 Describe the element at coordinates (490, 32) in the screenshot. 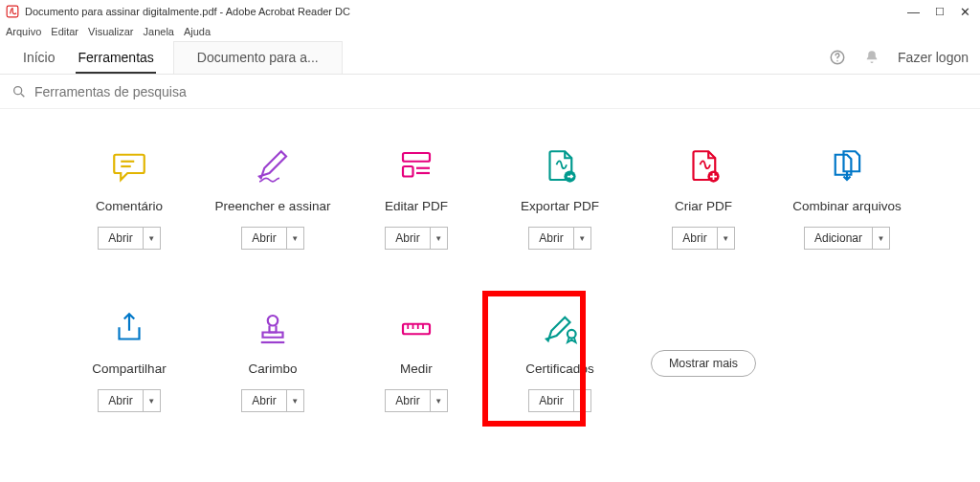

I see `menubar: Arquivo Editar Visualizar Janela Ajuda` at that location.